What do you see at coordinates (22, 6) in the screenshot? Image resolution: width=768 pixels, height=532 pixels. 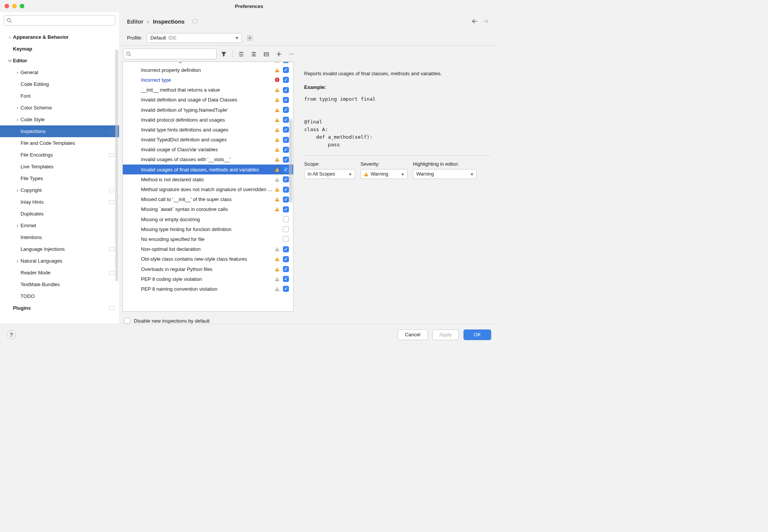 I see `maximize-window-button` at bounding box center [22, 6].